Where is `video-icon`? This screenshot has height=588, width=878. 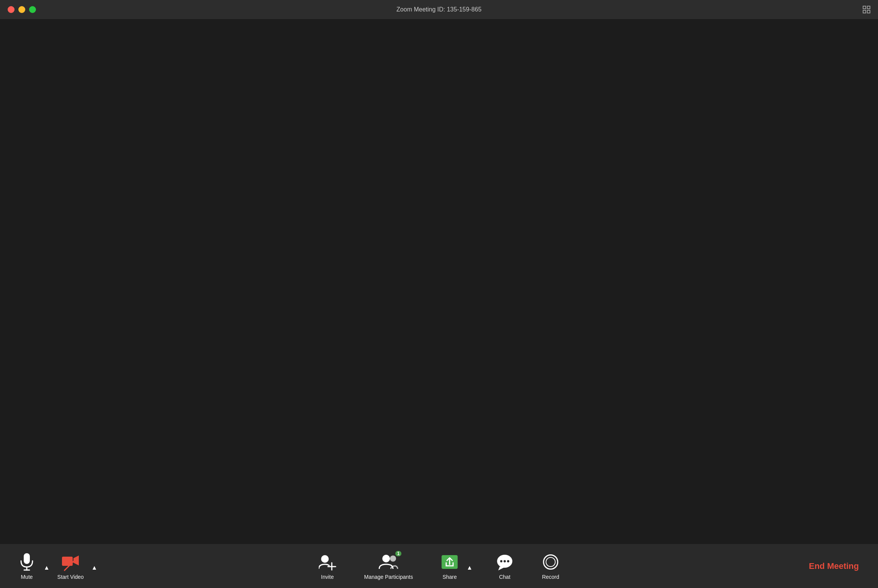
video-icon is located at coordinates (70, 562).